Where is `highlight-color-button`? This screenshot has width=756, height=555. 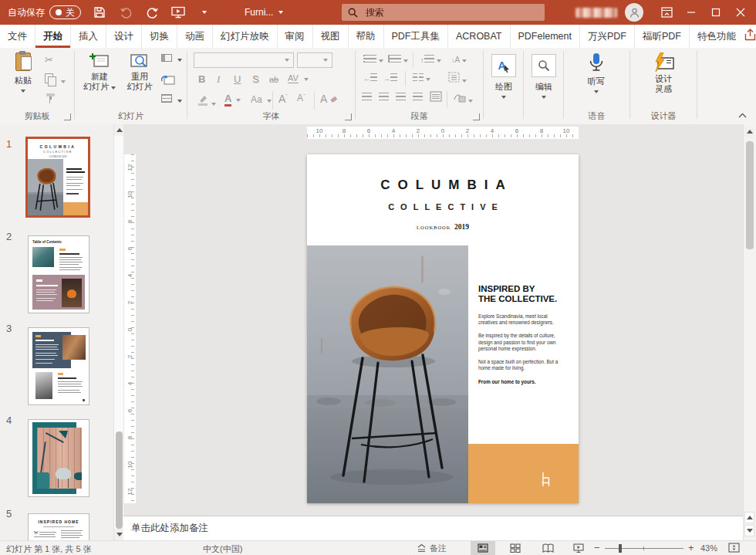
highlight-color-button is located at coordinates (207, 100).